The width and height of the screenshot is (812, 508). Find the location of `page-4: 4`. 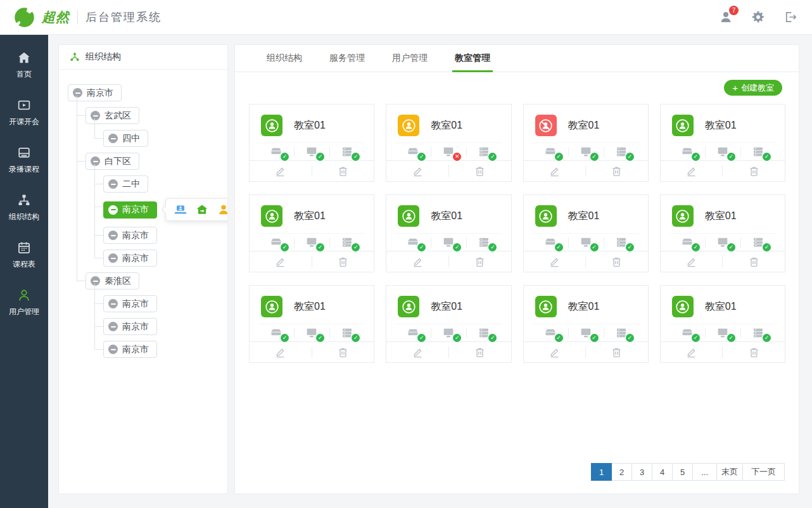

page-4: 4 is located at coordinates (663, 472).